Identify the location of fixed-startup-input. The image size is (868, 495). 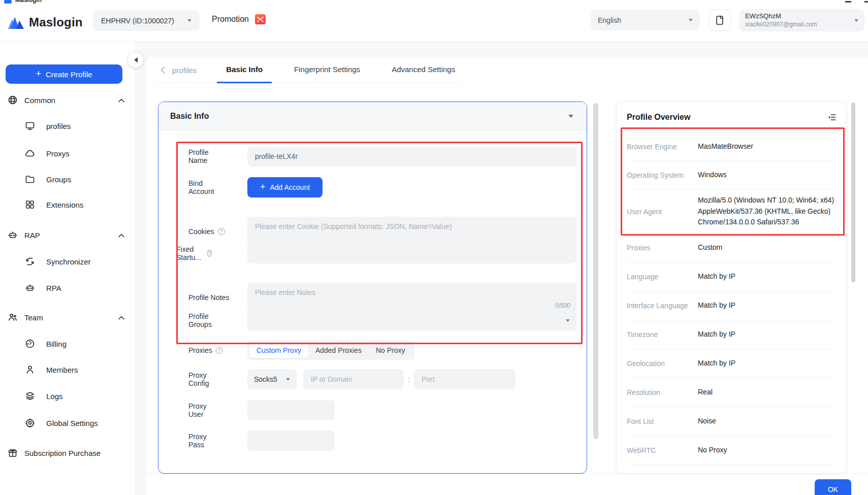
(412, 253).